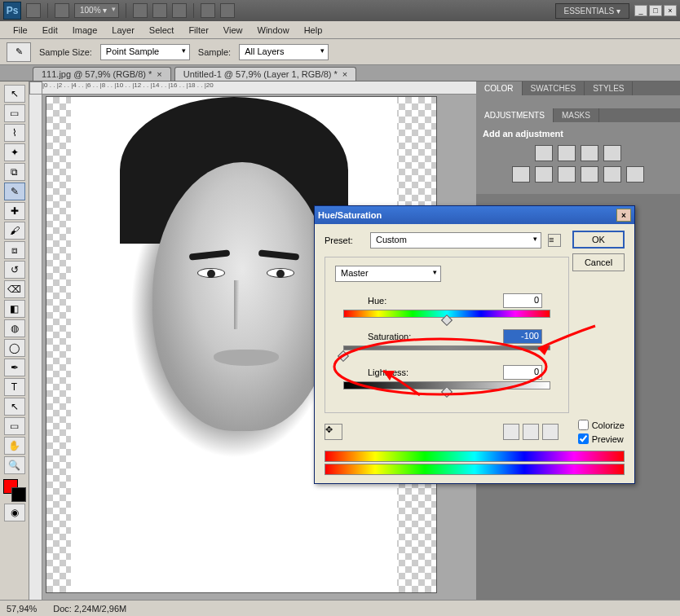 The width and height of the screenshot is (680, 616). I want to click on shape-tool: ▭, so click(15, 426).